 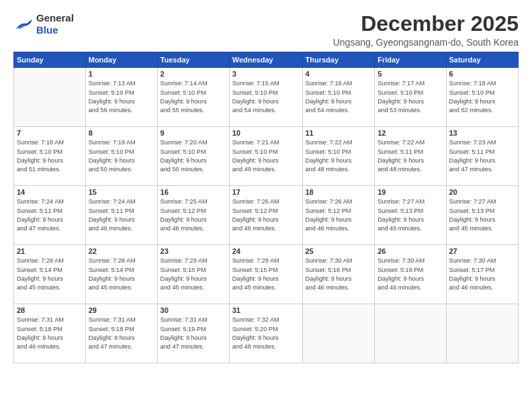 What do you see at coordinates (193, 97) in the screenshot?
I see `calendar-day-cell: 2Sunrise: 7:14 AMSunset: 5:10 PMDaylight…` at bounding box center [193, 97].